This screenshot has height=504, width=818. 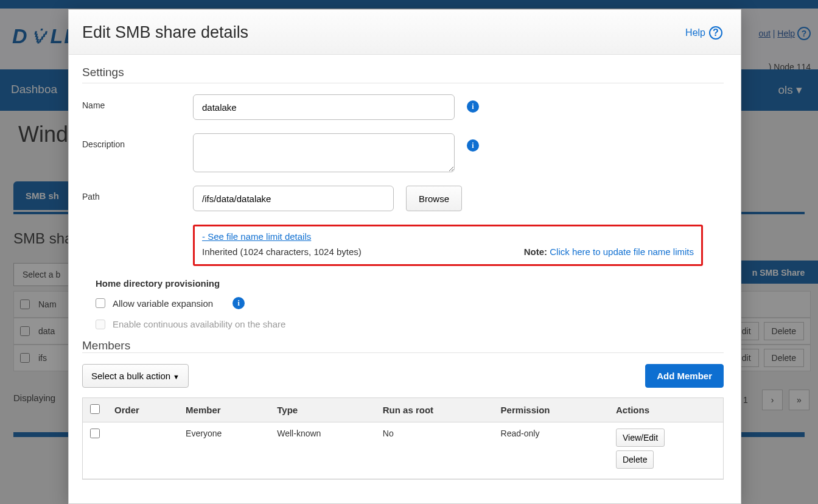 What do you see at coordinates (666, 410) in the screenshot?
I see `th-actions: Actions` at bounding box center [666, 410].